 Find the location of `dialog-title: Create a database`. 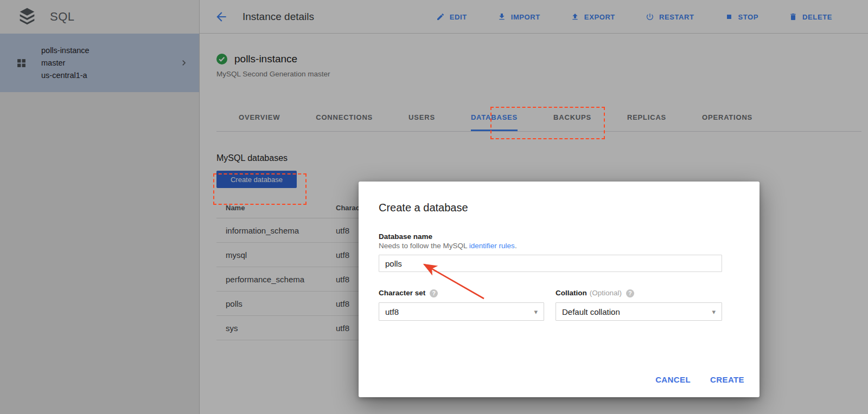

dialog-title: Create a database is located at coordinates (569, 208).